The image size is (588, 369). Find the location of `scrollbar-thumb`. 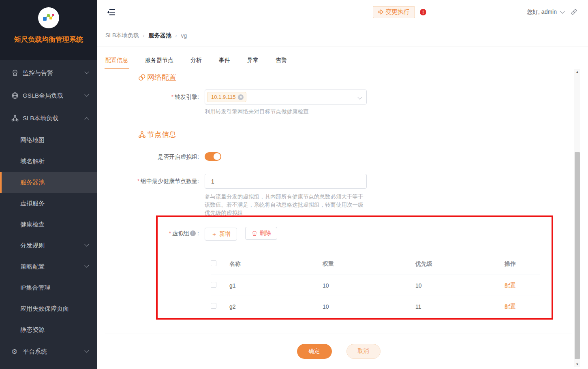

scrollbar-thumb is located at coordinates (577, 256).